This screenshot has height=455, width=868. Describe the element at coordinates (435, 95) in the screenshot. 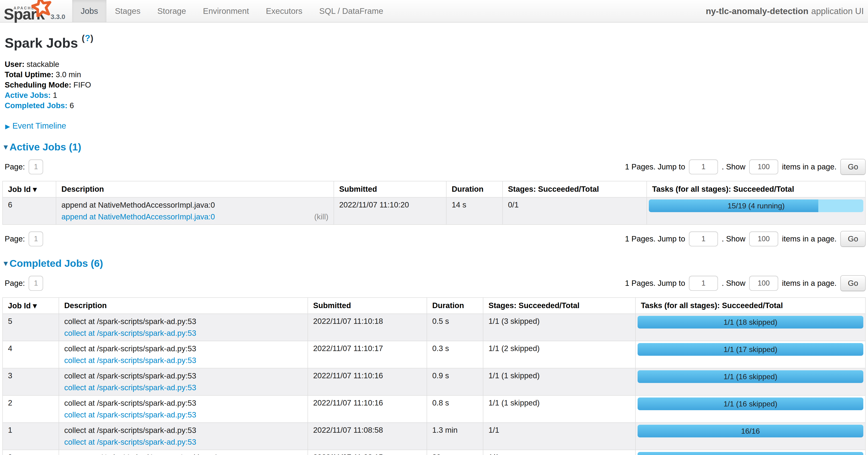

I see `info-active-jobs: Active Jobs: 1` at that location.